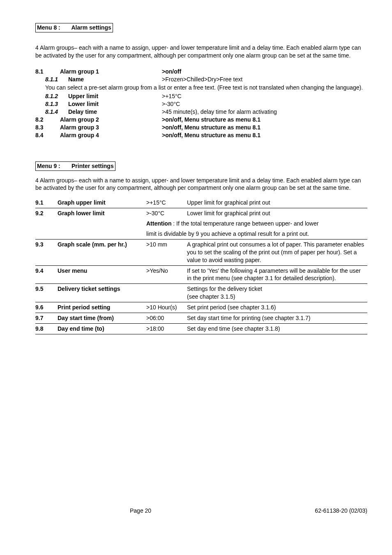 This screenshot has height=555, width=392. I want to click on m9-r6-num: 9.6, so click(46, 308).